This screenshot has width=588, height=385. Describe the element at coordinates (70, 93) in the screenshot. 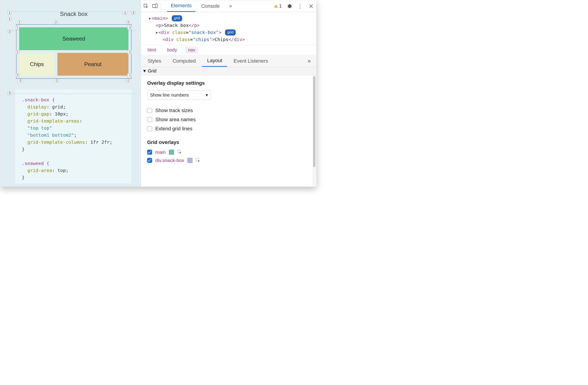

I see `rendered-page: 1 -1 2 1 2 3 Snack box 1 2 3 1 2 3 -3 -2…` at that location.